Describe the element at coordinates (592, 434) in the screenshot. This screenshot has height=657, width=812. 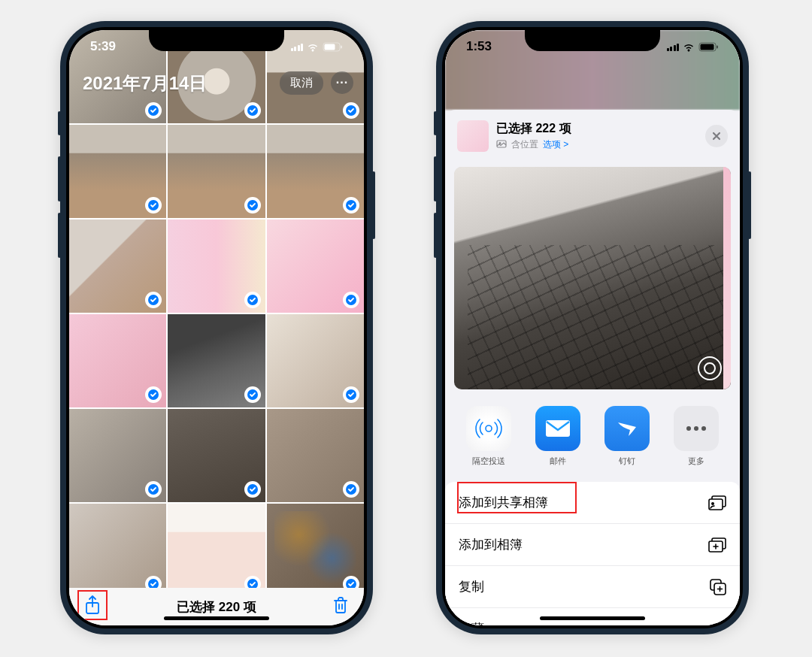
I see `share-apps: 隔空投送 邮件 钉钉 更多` at that location.